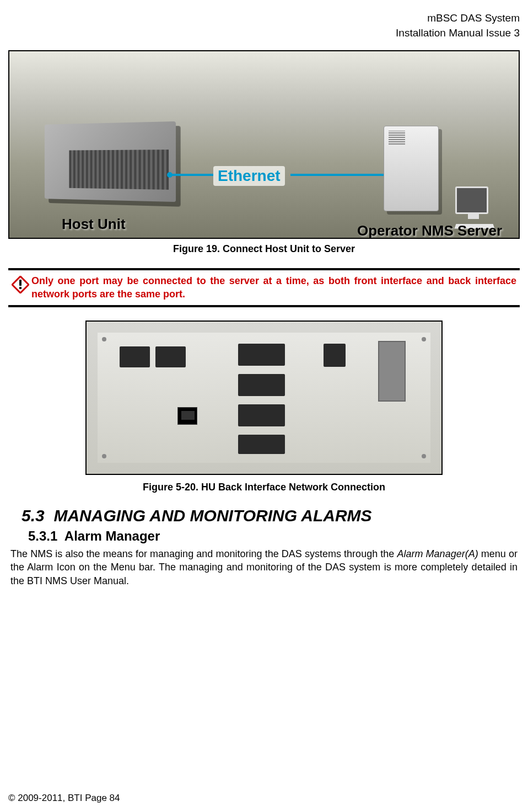 Image resolution: width=528 pixels, height=812 pixels. Describe the element at coordinates (472, 200) in the screenshot. I see `monitor-icon` at that location.